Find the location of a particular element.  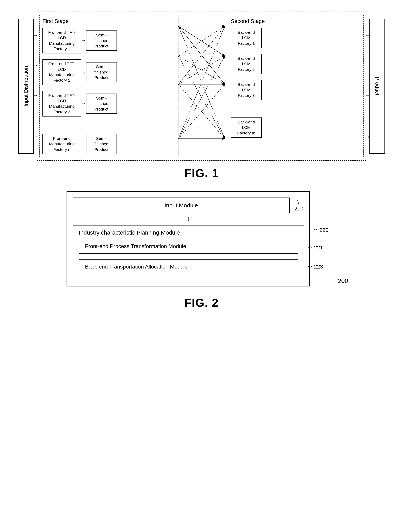

backend-module-row: Back-end Transportation Allocation Modul… is located at coordinates (189, 267).